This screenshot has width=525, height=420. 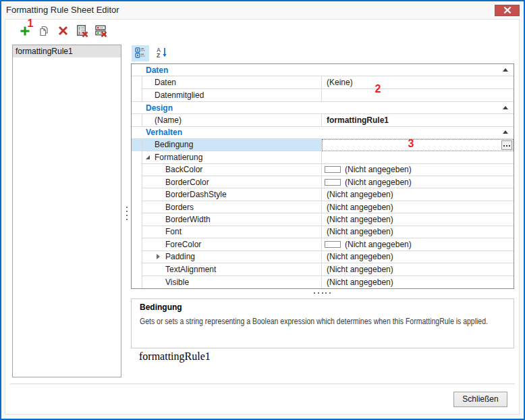 What do you see at coordinates (323, 107) in the screenshot?
I see `category-row: Design` at bounding box center [323, 107].